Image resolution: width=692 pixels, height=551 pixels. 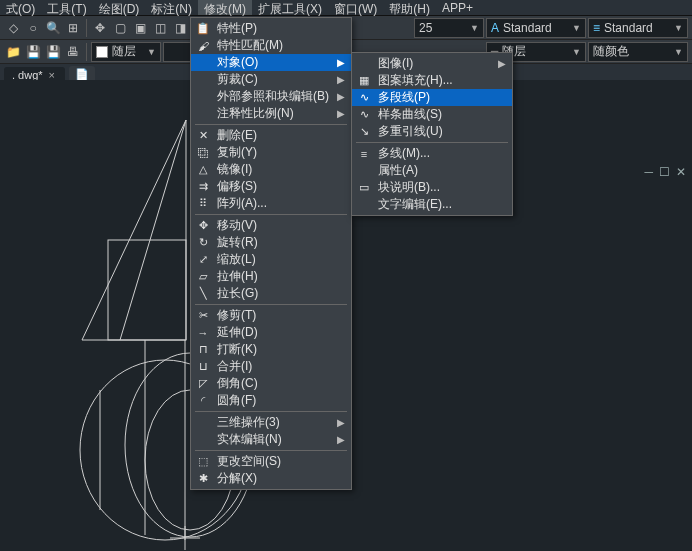 What do you see at coordinates (237, 350) in the screenshot?
I see `menu-break-label: 打断(K)` at bounding box center [237, 350].